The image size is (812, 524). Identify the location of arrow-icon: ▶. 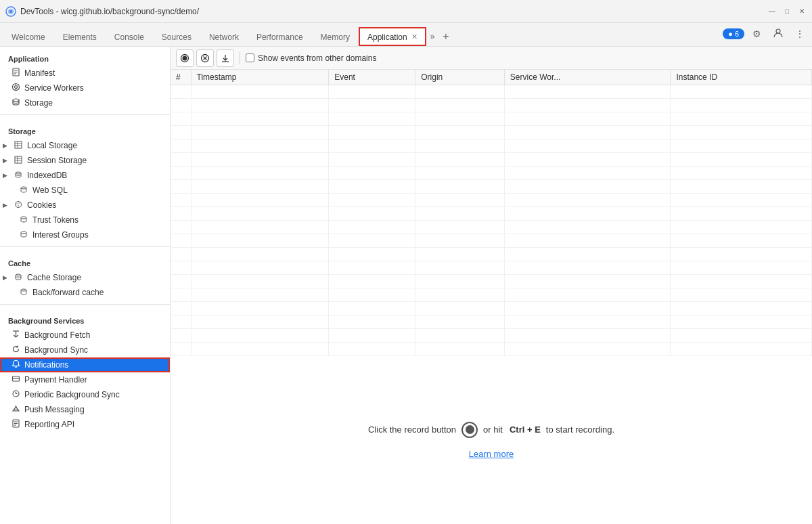
(6, 175).